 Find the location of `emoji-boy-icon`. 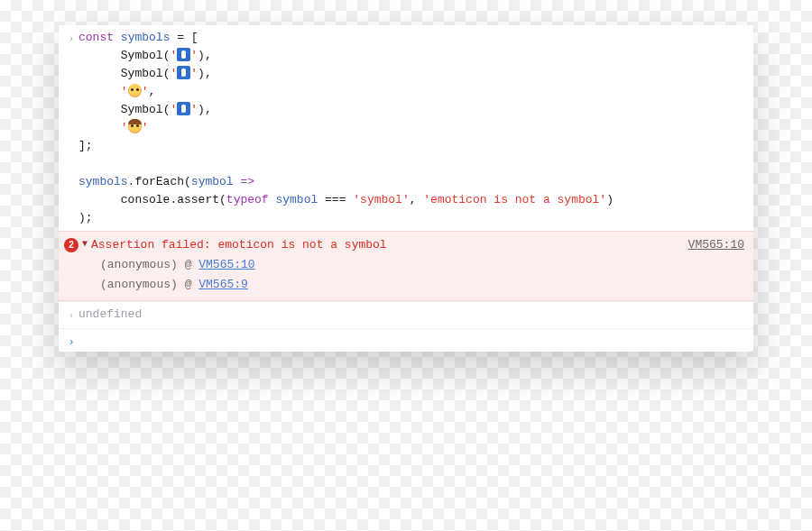

emoji-boy-icon is located at coordinates (135, 90).